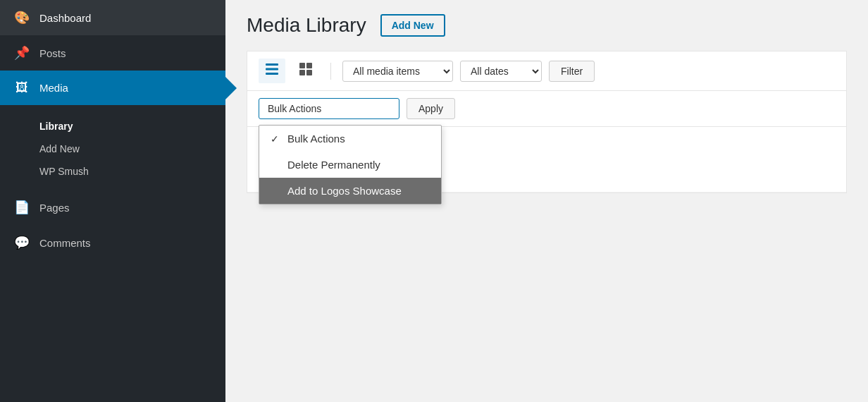 The width and height of the screenshot is (868, 402). Describe the element at coordinates (22, 87) in the screenshot. I see `media-icon: 🖼` at that location.